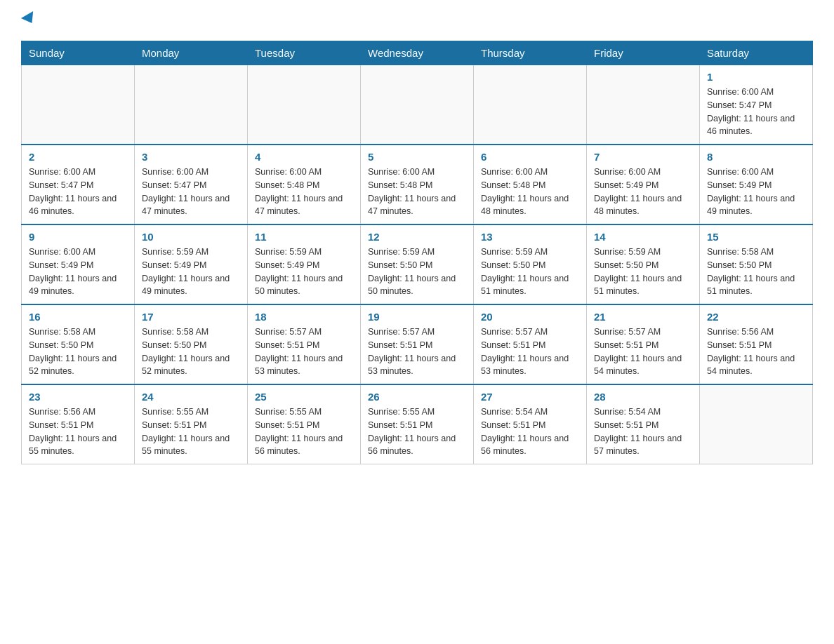  I want to click on calendar-cell: 16Sunrise: 5:58 AMSunset: 5:50 PMDayligh…, so click(79, 344).